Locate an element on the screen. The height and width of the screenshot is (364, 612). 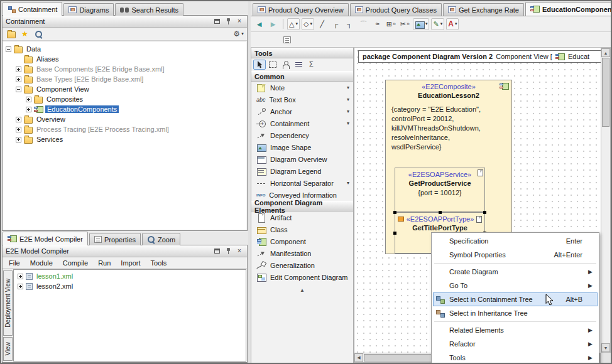
palette-item-edit-component-diagram: Edit Component Diagram is located at coordinates (302, 277).